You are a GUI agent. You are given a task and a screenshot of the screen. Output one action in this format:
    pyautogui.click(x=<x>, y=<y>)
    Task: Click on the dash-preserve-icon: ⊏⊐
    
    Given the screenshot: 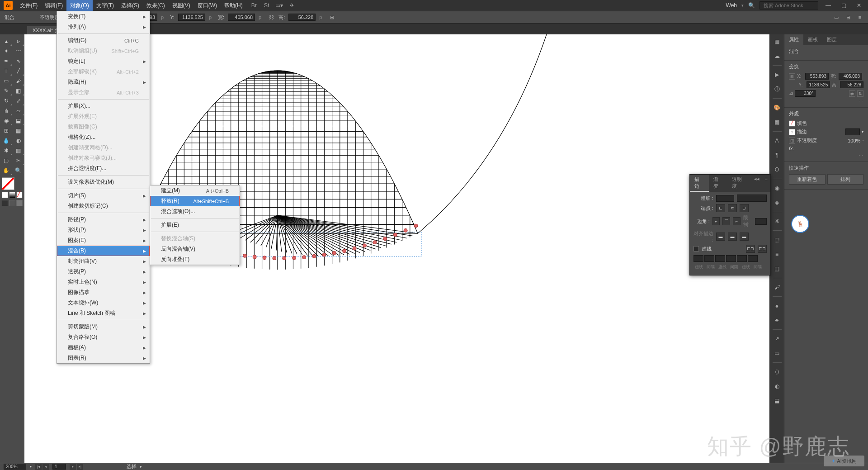 What is the action you would take?
    pyautogui.click(x=750, y=249)
    